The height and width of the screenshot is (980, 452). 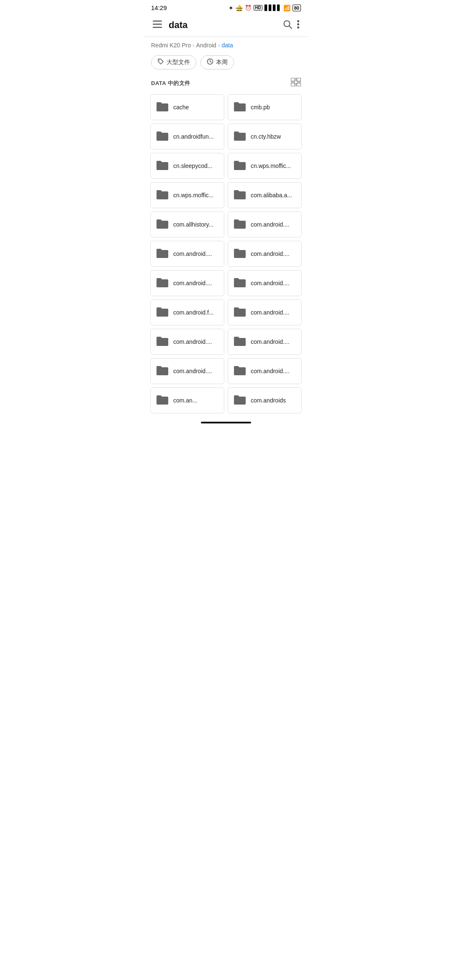 I want to click on file-name: com.alibaba.a..., so click(x=271, y=195).